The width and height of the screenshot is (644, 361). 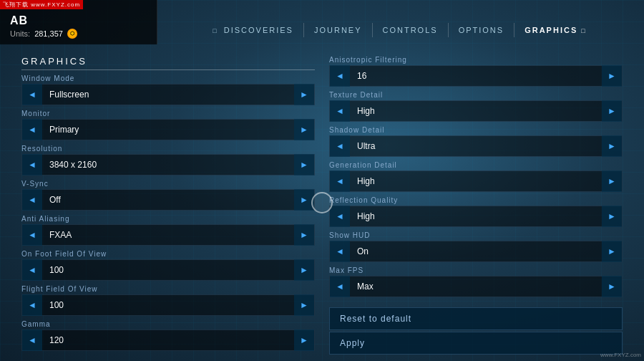 What do you see at coordinates (476, 343) in the screenshot?
I see `action-btn-apply: Apply` at bounding box center [476, 343].